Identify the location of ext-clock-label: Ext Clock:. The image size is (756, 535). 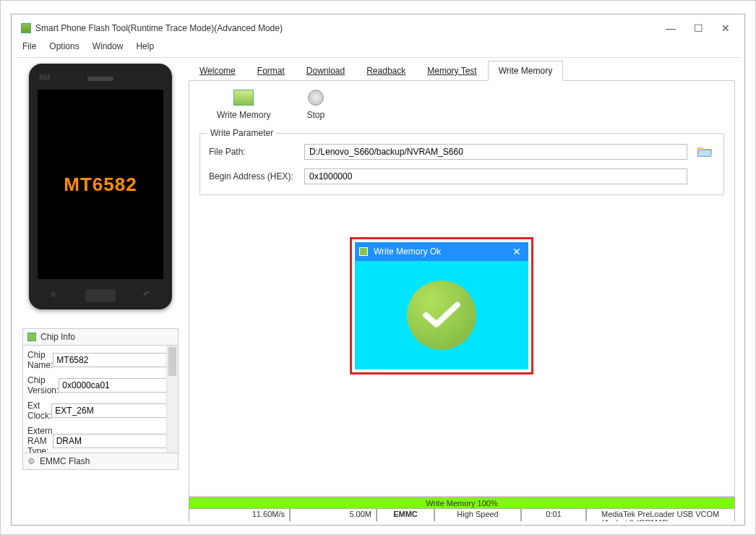
(39, 411).